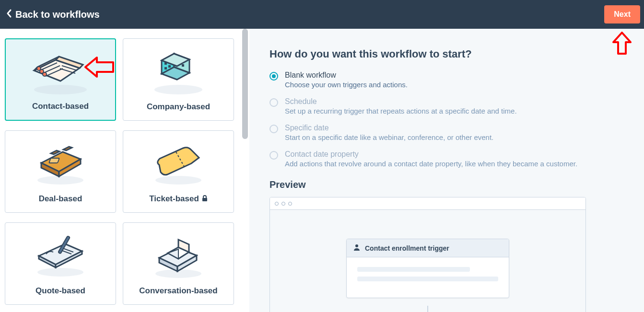 The image size is (644, 312). What do you see at coordinates (407, 248) in the screenshot?
I see `trigger-title: Contact enrollment trigger` at bounding box center [407, 248].